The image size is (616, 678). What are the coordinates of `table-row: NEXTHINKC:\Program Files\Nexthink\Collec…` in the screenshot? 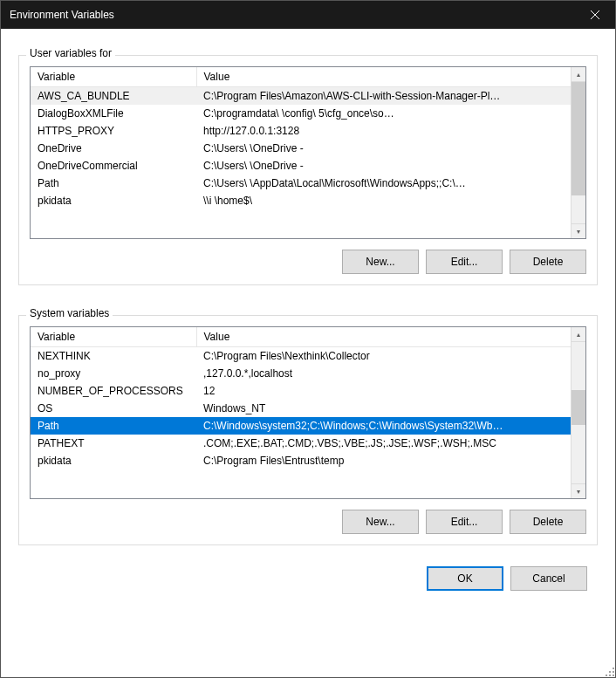 It's located at (300, 356).